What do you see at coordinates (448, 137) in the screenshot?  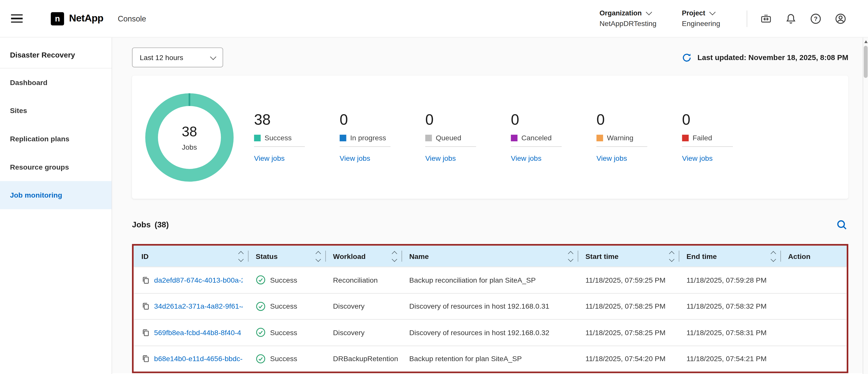 I see `stat-label: Queued` at bounding box center [448, 137].